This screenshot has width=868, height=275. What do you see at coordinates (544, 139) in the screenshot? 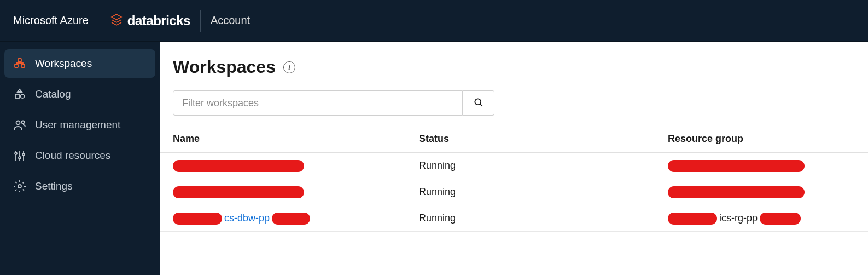
I see `column-header-status: Status` at bounding box center [544, 139].